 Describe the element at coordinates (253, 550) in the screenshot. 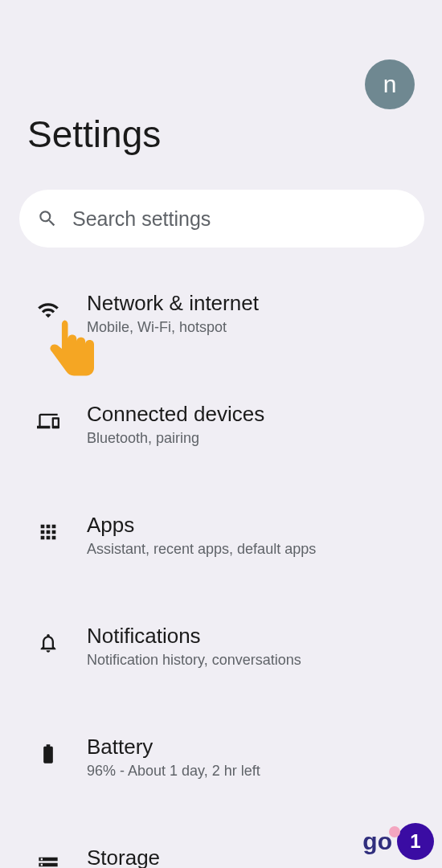

I see `setting-subtitle: Assistant, recent apps, default apps` at that location.